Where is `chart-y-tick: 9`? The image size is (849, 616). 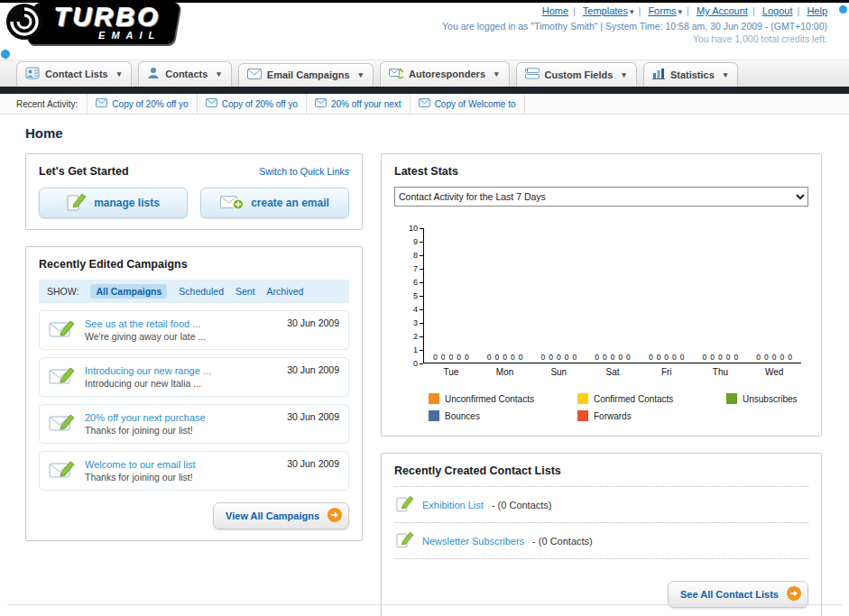
chart-y-tick: 9 is located at coordinates (419, 242).